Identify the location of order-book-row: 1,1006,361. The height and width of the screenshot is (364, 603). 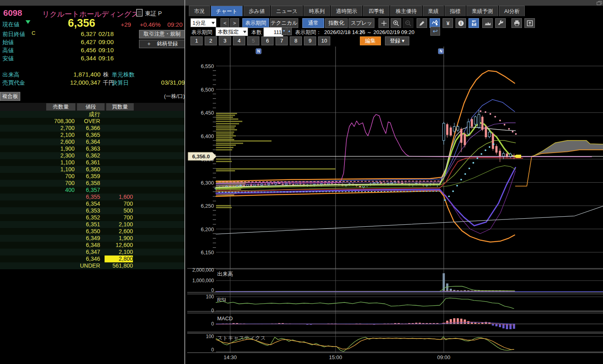
(92, 163).